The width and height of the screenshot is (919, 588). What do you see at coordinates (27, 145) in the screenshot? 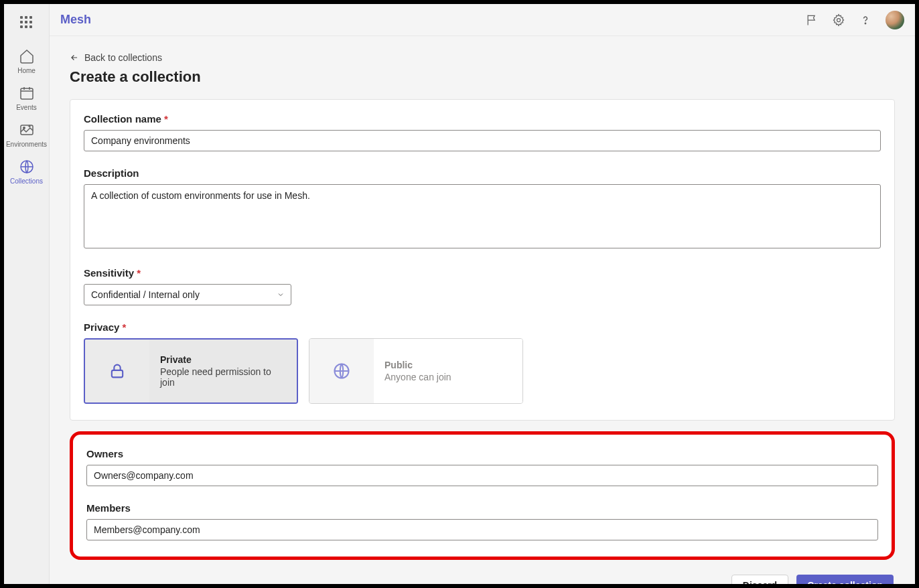
I see `rail-label-environments: Environments` at bounding box center [27, 145].